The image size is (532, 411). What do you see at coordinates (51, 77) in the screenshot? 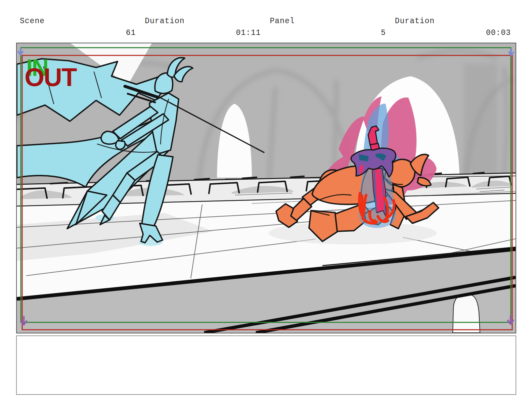
I see `camera-out-label: OUT` at bounding box center [51, 77].